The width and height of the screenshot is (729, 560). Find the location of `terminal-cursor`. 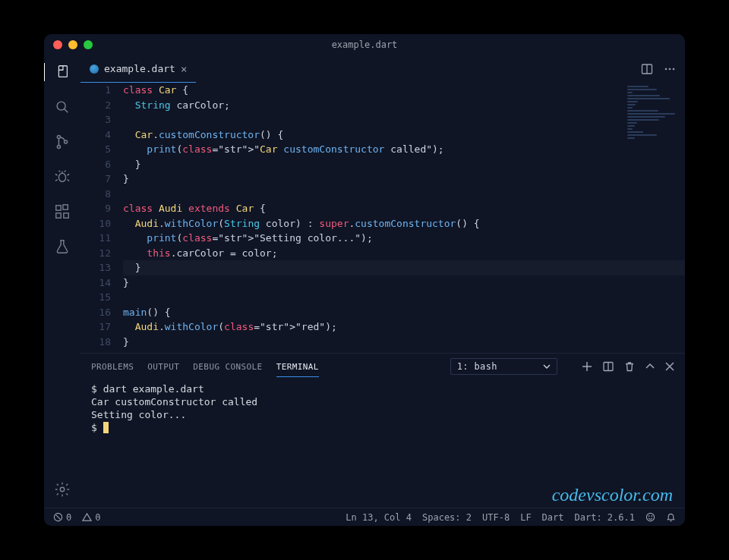

terminal-cursor is located at coordinates (106, 428).